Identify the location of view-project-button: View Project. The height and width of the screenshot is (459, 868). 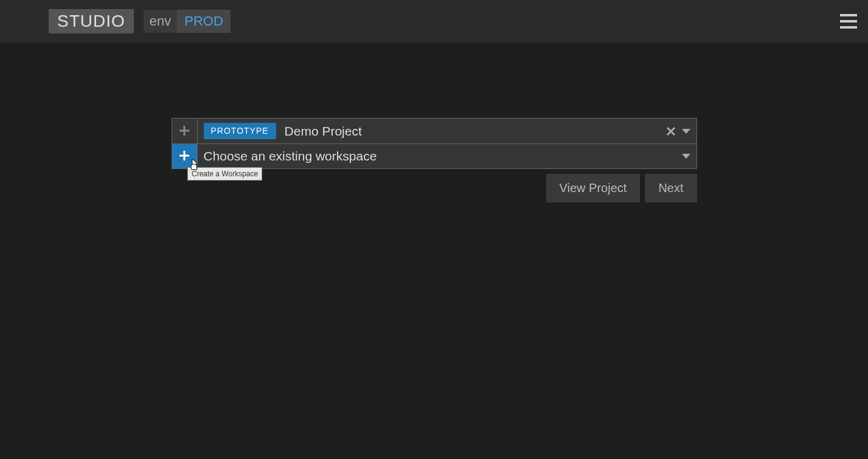
(594, 188).